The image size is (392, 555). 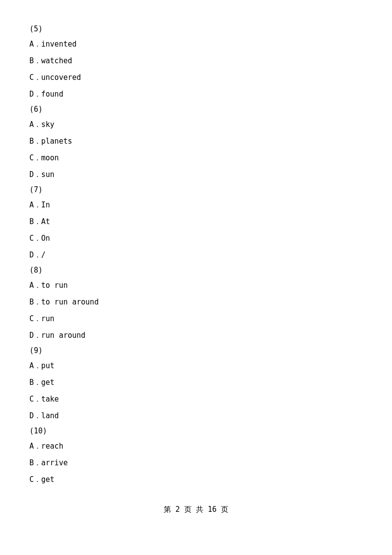 What do you see at coordinates (196, 382) in the screenshot?
I see `question-4-option-1: B．get` at bounding box center [196, 382].